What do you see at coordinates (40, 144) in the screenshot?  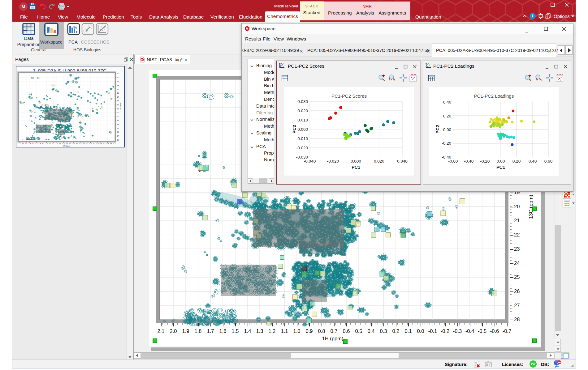 I see `svg-text: 1.5` at bounding box center [40, 144].